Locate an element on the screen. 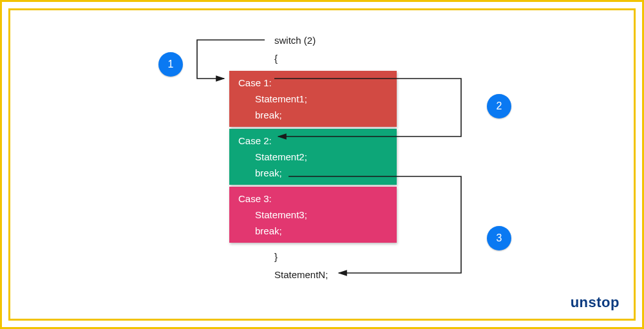 The image size is (644, 329). logo-prefix: un is located at coordinates (580, 303).